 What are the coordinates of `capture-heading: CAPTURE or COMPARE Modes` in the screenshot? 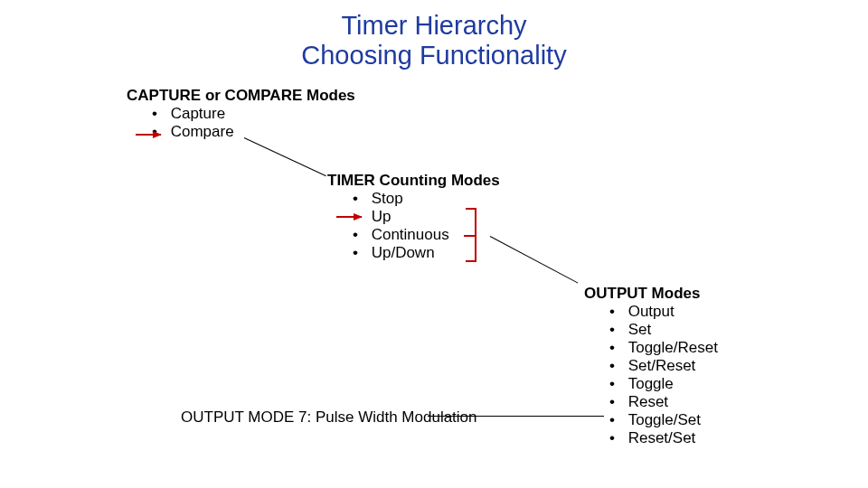 It's located at (241, 96).